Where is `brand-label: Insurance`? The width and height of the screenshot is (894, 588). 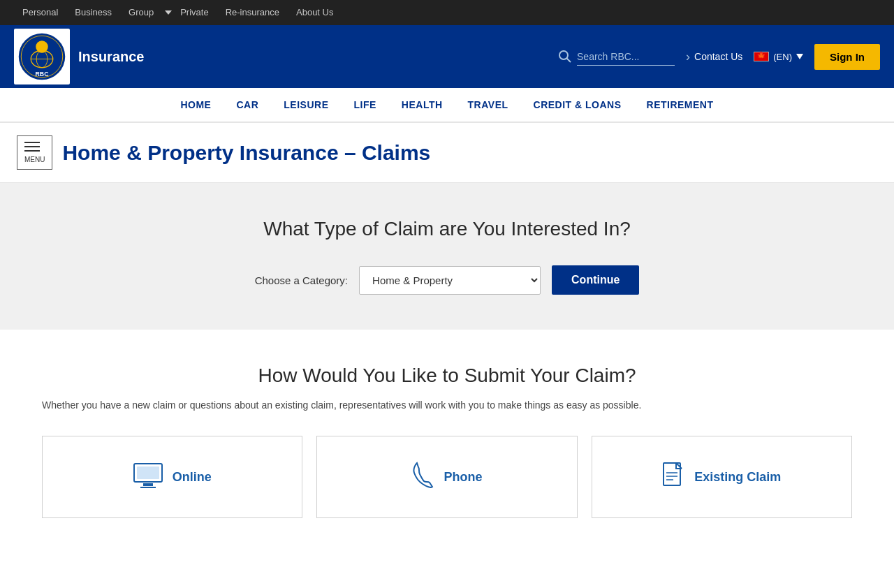 brand-label: Insurance is located at coordinates (111, 57).